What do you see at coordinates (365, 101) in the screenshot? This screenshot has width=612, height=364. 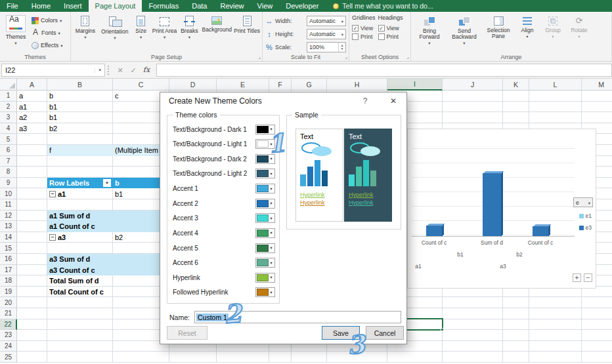 I see `dialog-help-button: ?` at bounding box center [365, 101].